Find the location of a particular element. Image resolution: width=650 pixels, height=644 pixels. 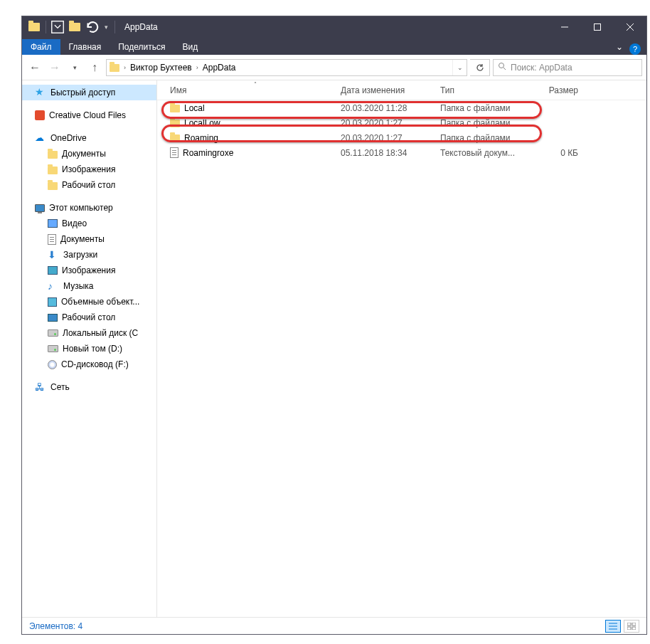

desktop-icon is located at coordinates (53, 317).